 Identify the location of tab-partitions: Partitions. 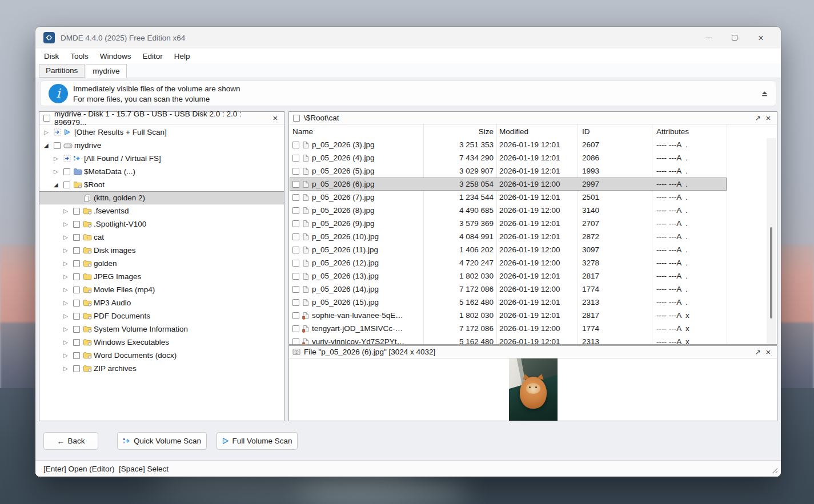
(62, 71).